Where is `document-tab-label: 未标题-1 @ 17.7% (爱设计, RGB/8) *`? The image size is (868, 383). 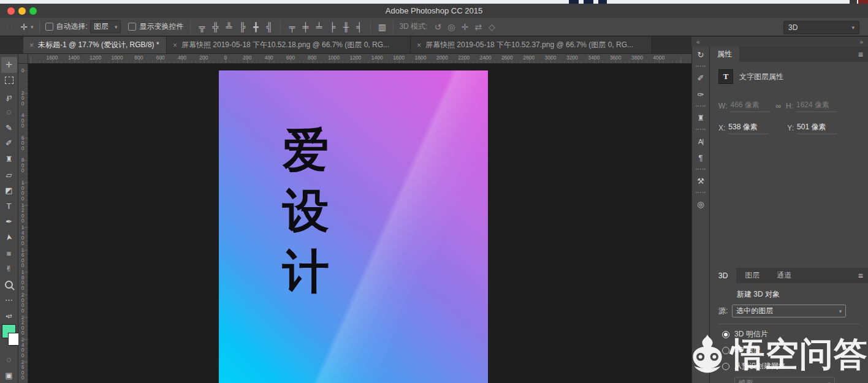 document-tab-label: 未标题-1 @ 17.7% (爱设计, RGB/8) * is located at coordinates (99, 45).